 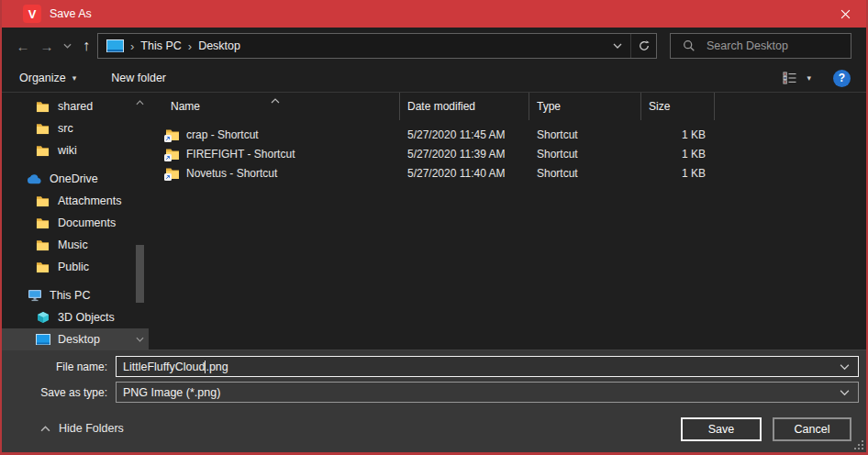 What do you see at coordinates (434, 431) in the screenshot?
I see `dialog-footer: Hide Folders Save Cancel` at bounding box center [434, 431].